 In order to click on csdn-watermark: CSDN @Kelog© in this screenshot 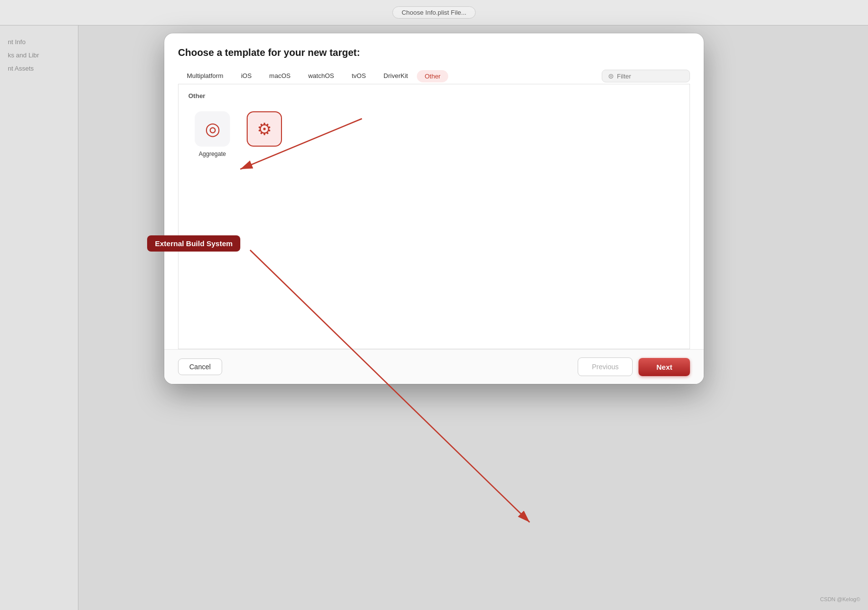, I will do `click(840, 599)`.